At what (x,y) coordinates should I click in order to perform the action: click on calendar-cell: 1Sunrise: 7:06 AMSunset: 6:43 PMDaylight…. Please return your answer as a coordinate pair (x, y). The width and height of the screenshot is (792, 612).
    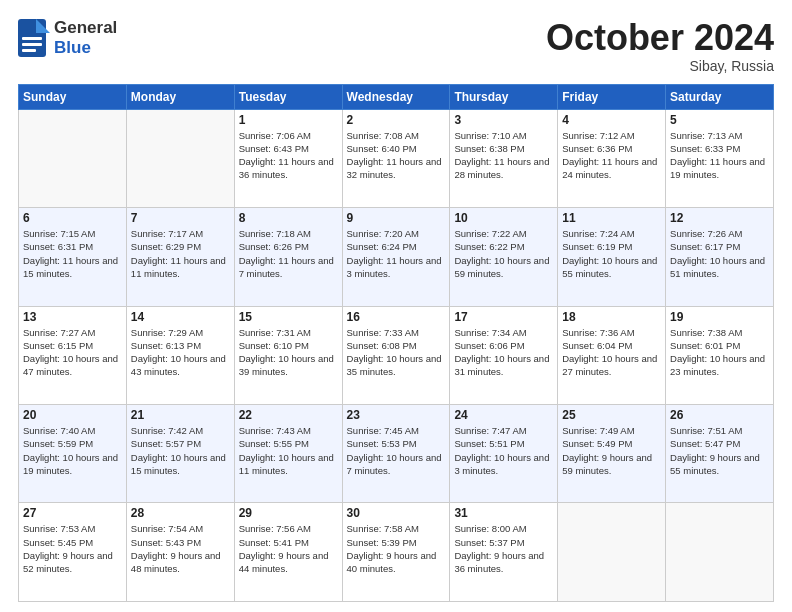
    Looking at the image, I should click on (288, 158).